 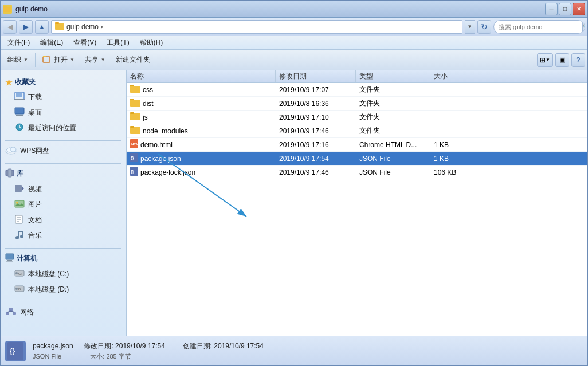 I want to click on refresh-button: ↻, so click(x=484, y=27).